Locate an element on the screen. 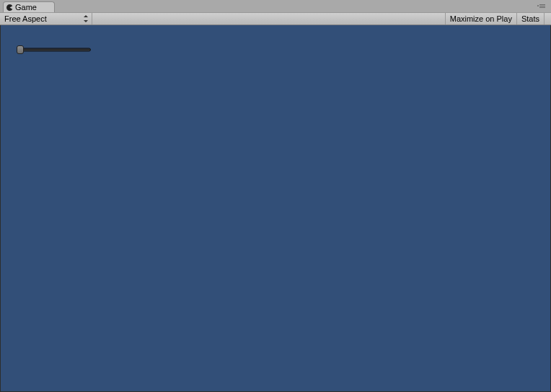 The image size is (551, 392). slider-track is located at coordinates (53, 50).